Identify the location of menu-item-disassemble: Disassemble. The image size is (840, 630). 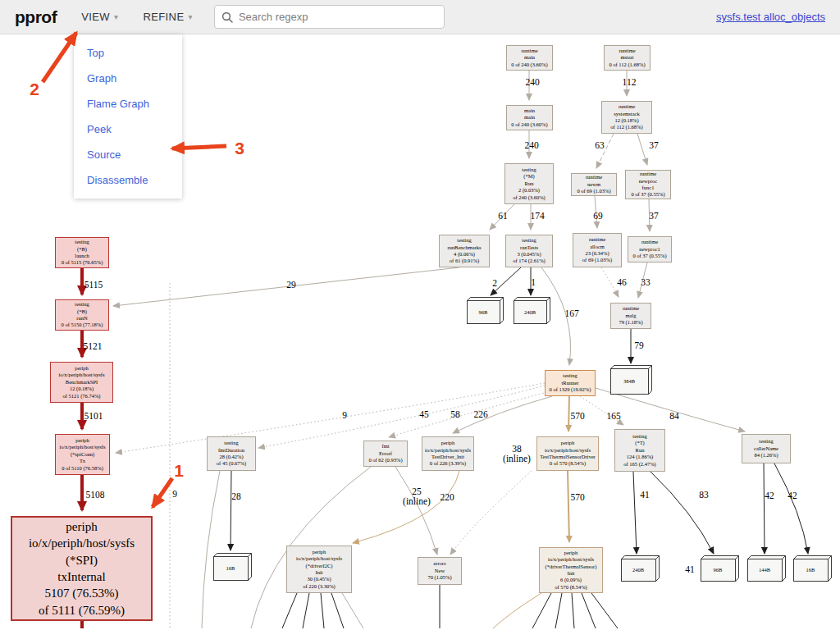
(128, 180).